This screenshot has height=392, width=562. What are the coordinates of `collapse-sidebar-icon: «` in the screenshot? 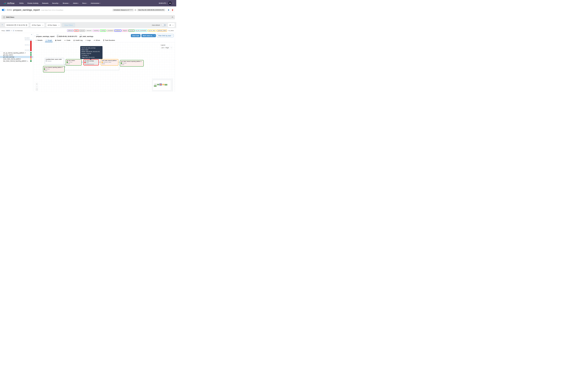 It's located at (32, 34).